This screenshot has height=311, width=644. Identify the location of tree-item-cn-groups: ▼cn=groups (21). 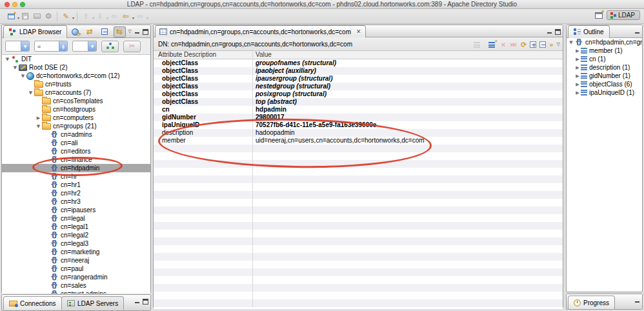
(76, 126).